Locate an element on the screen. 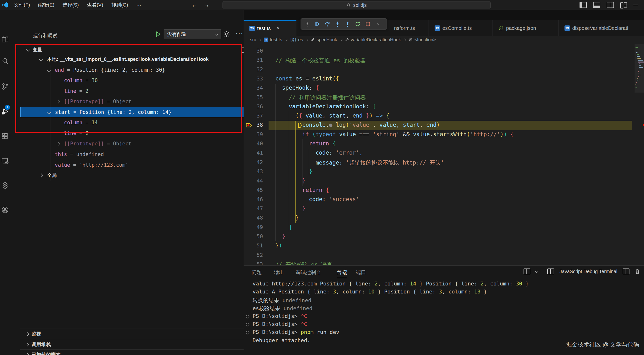 This screenshot has width=644, height=355. panel-tab-问题: 问题 is located at coordinates (256, 274).